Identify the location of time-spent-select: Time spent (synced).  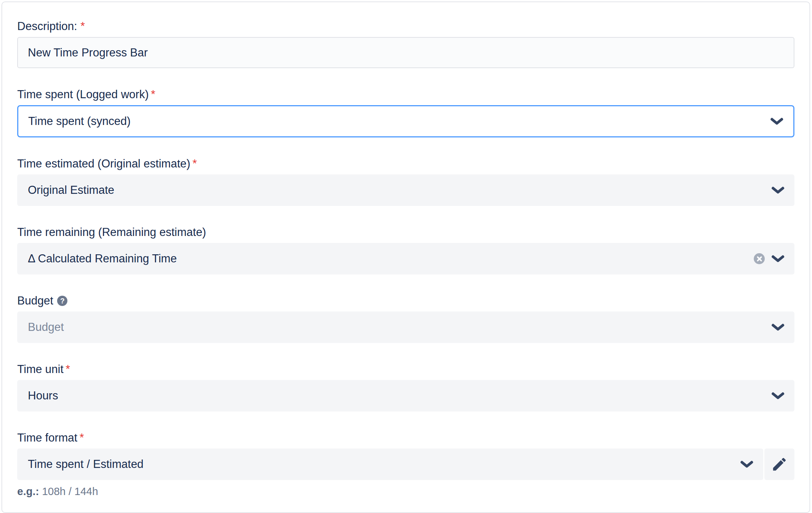
(406, 121).